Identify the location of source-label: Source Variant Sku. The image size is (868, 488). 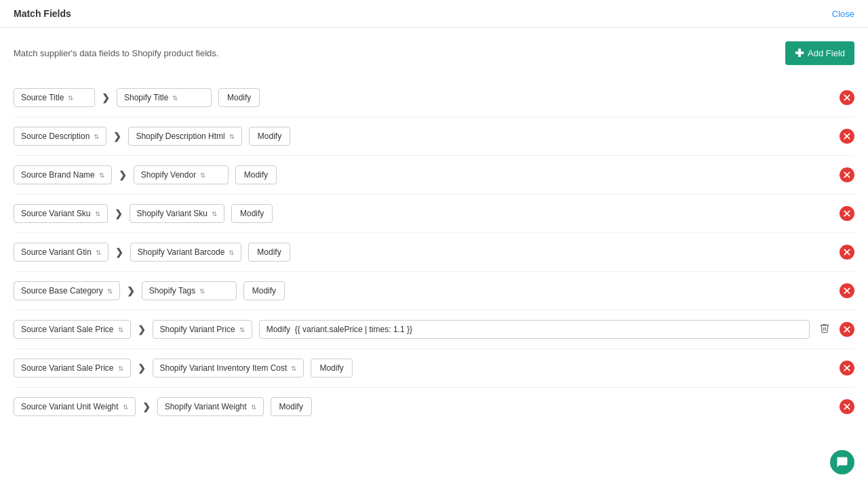
(56, 214).